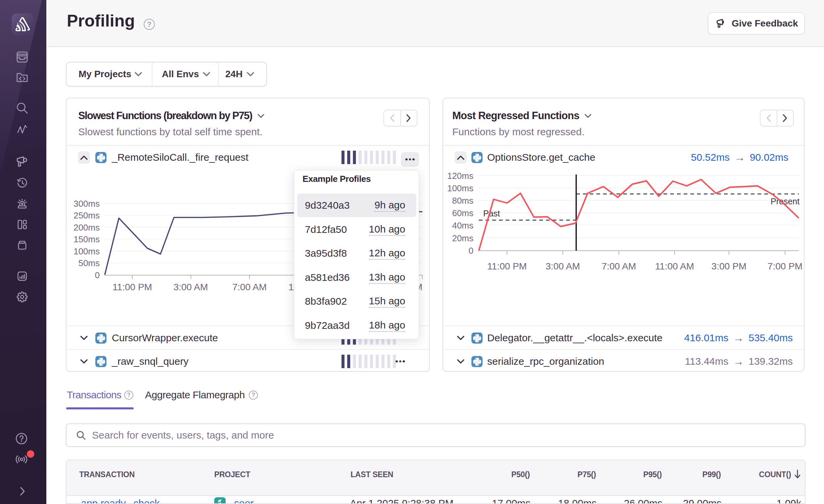  I want to click on svg-text: 3:00 PM, so click(729, 266).